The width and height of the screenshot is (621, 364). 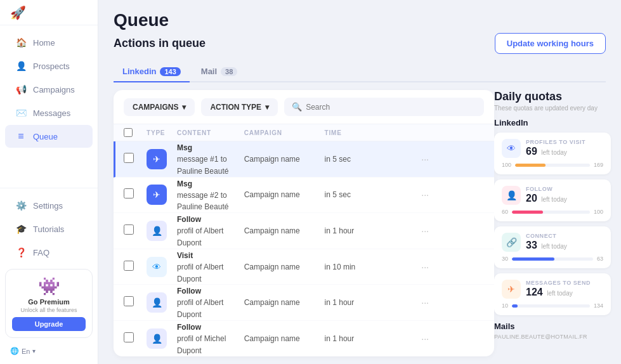 What do you see at coordinates (505, 259) in the screenshot?
I see `quota-min: 30` at bounding box center [505, 259].